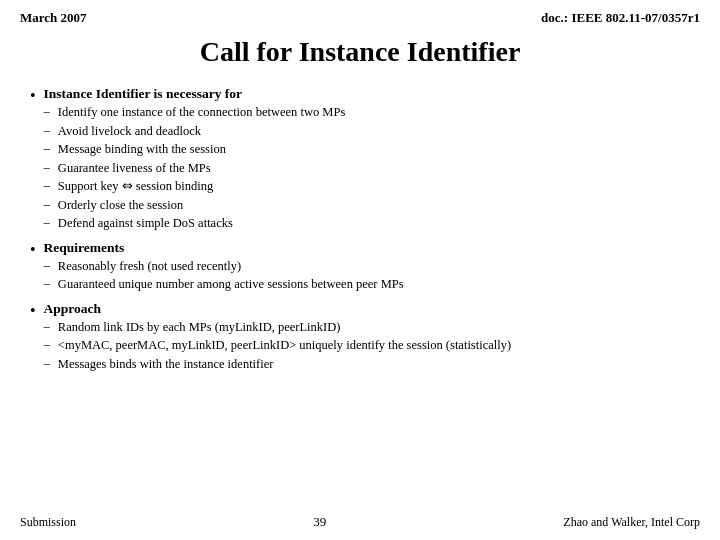 This screenshot has width=720, height=540. Describe the element at coordinates (374, 169) in the screenshot. I see `item-text: Guarantee liveness of the MPs` at that location.